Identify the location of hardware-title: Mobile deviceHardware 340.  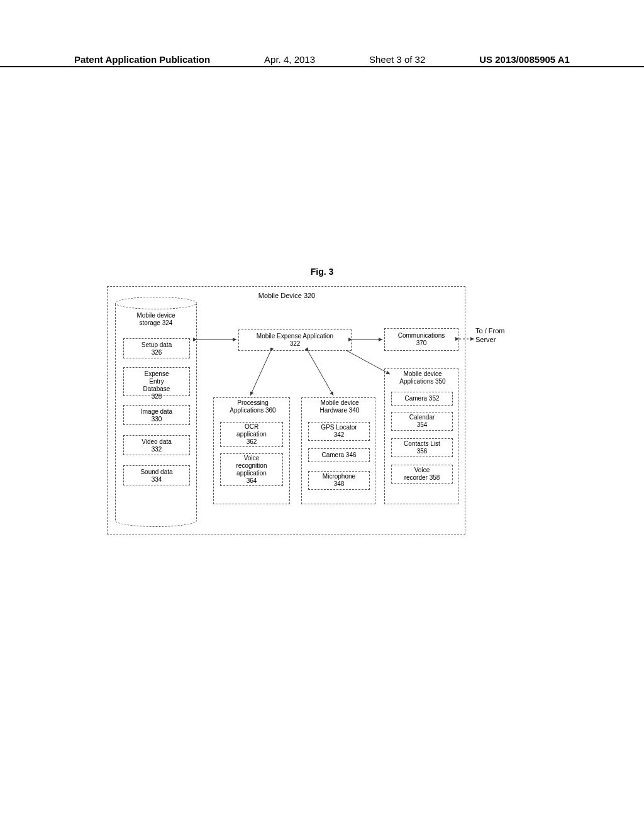
(340, 407).